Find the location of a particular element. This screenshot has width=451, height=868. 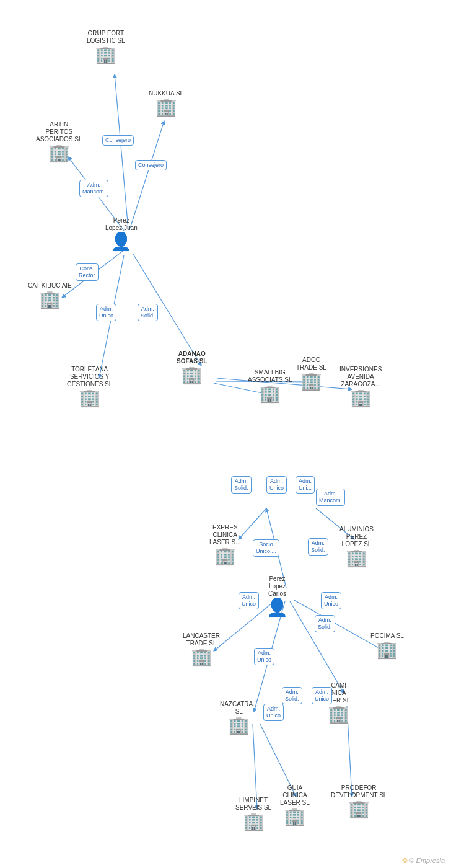

building-icon-limpinet: 🏢 is located at coordinates (254, 822).